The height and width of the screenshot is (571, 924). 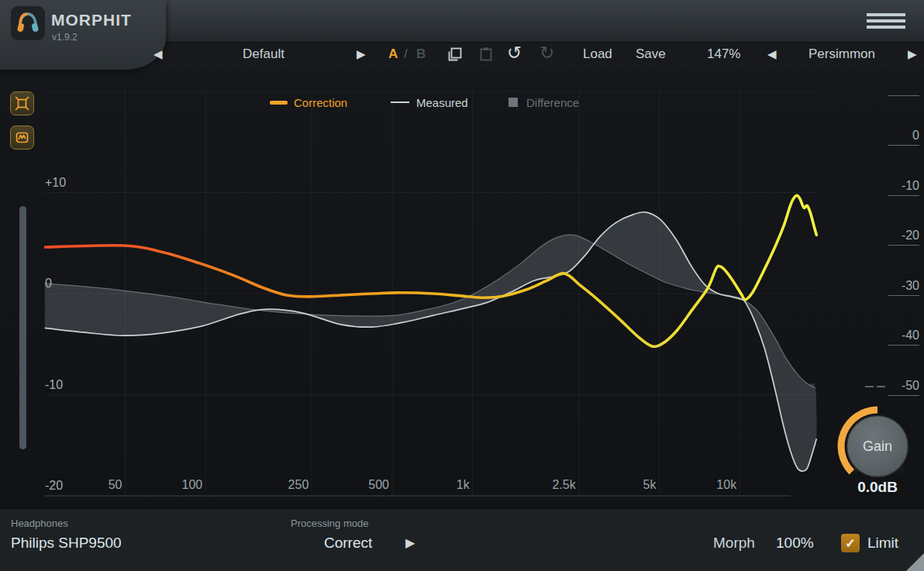 What do you see at coordinates (67, 543) in the screenshot?
I see `headphones-selector: Philips SHP9500` at bounding box center [67, 543].